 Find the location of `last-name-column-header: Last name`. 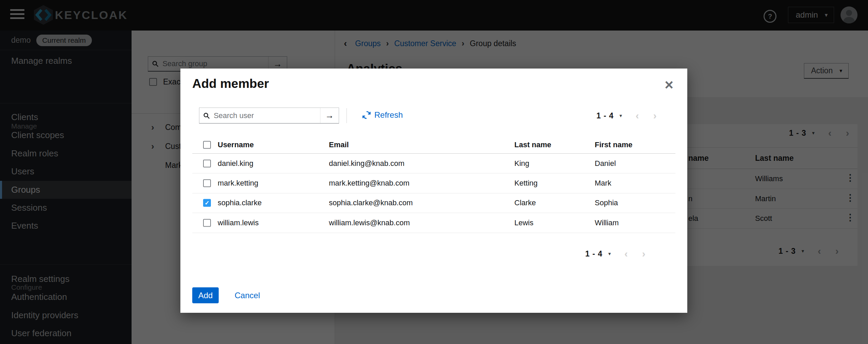

last-name-column-header: Last name is located at coordinates (533, 145).